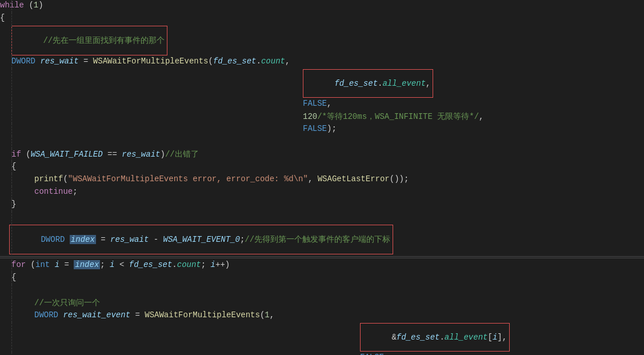 This screenshot has height=355, width=644. I want to click on code-line-comment1: //先在一组里面找到有事件的那个, so click(322, 41).